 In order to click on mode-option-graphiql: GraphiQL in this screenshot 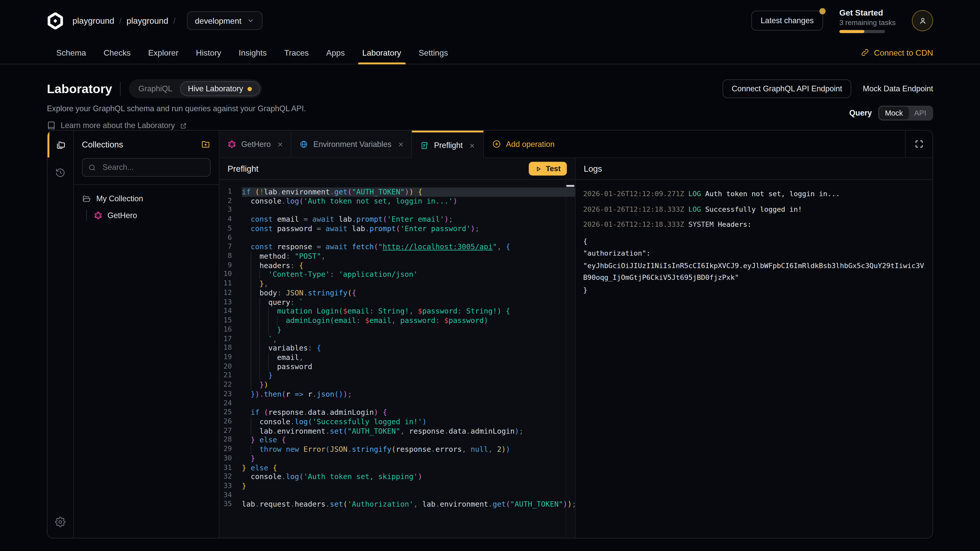, I will do `click(155, 89)`.